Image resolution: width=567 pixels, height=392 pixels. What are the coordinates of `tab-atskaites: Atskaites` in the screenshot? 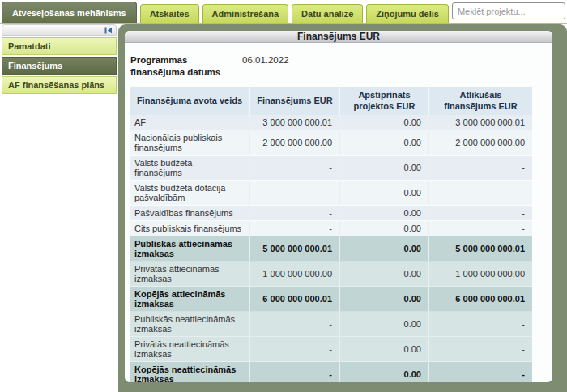 It's located at (170, 13).